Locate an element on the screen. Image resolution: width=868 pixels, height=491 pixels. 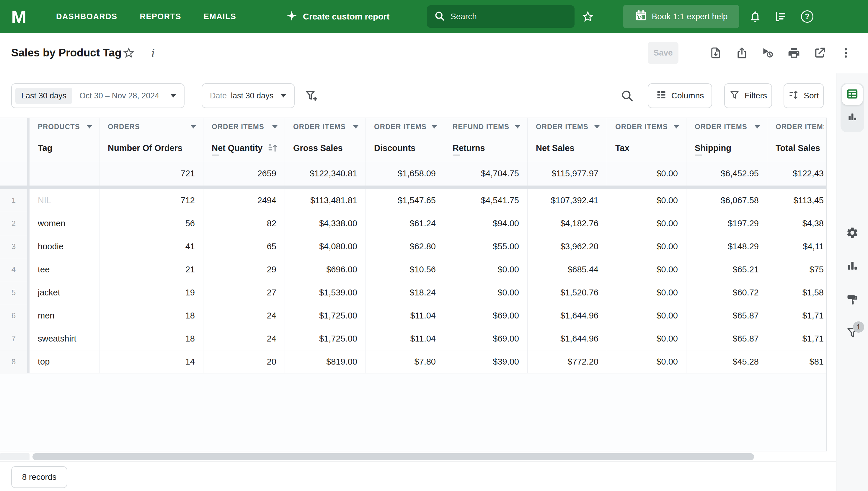
table-search-icon is located at coordinates (627, 96).